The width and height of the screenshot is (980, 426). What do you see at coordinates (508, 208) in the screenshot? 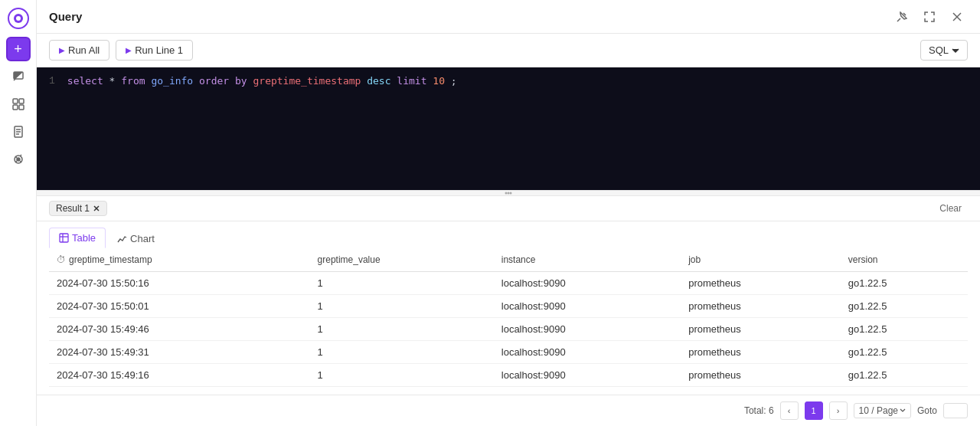
I see `result-tabs-bar: Result 1 Clear` at bounding box center [508, 208].